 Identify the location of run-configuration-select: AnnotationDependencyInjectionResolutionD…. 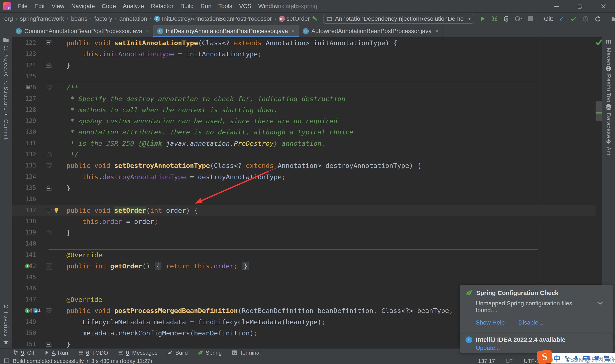
(399, 19).